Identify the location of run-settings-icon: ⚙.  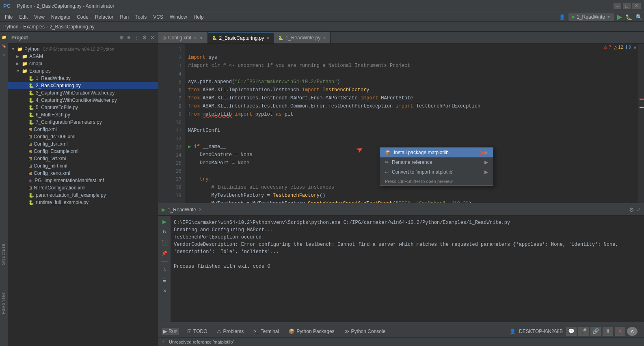
(632, 210).